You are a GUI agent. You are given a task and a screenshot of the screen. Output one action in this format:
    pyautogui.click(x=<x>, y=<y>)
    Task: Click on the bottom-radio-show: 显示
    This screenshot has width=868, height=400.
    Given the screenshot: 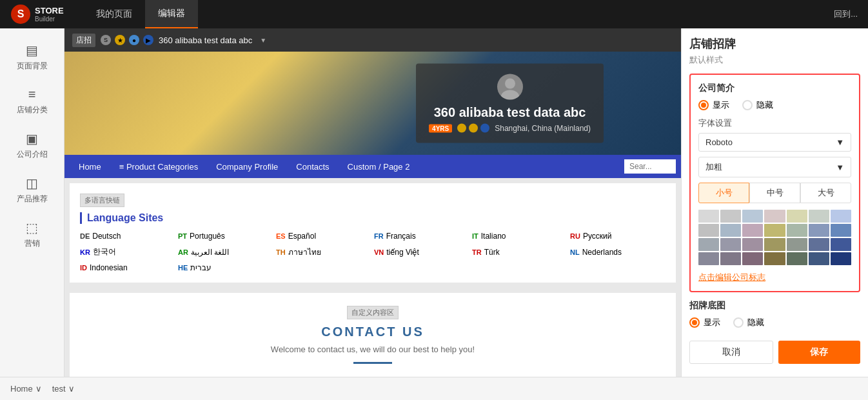 What is the action you would take?
    pyautogui.click(x=705, y=323)
    